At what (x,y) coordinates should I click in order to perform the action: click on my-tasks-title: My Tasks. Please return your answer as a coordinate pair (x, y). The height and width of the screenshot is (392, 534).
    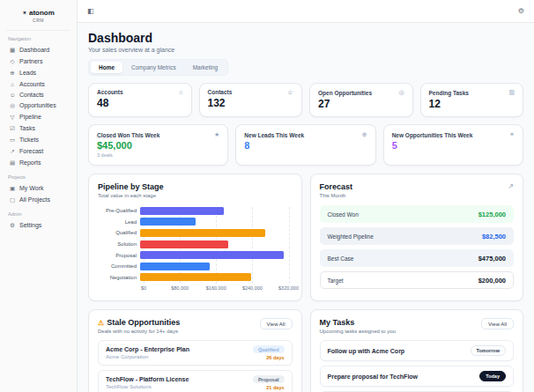
    Looking at the image, I should click on (358, 322).